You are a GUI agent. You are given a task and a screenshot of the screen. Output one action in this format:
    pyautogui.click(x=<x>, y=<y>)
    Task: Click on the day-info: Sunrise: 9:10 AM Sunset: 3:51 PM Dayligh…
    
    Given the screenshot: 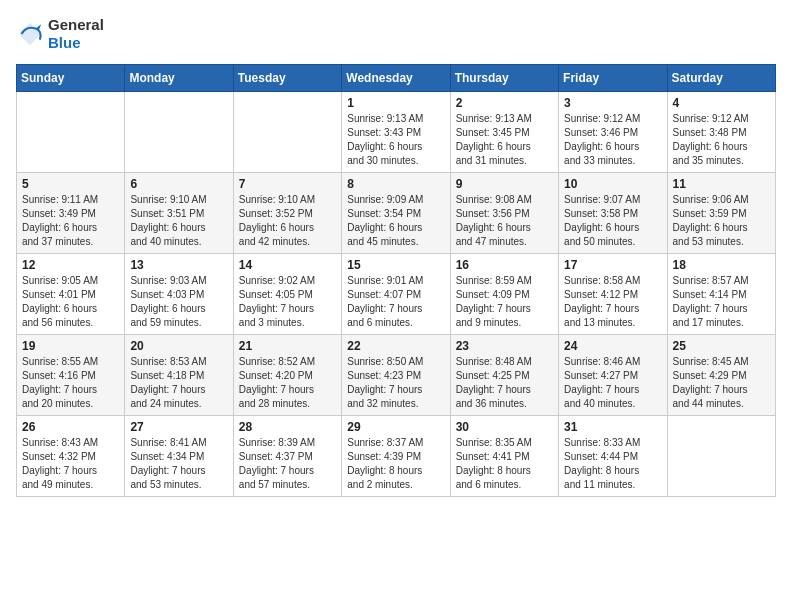 What is the action you would take?
    pyautogui.click(x=178, y=221)
    